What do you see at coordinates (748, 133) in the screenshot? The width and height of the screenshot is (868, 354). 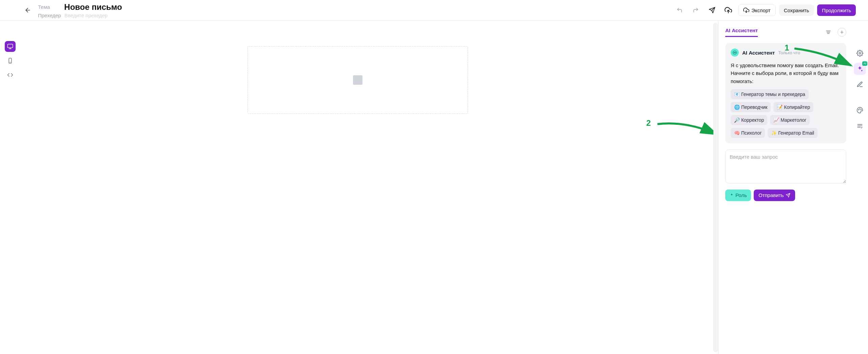 I see `chip-psychologist: 🧠 Психолог` at bounding box center [748, 133].